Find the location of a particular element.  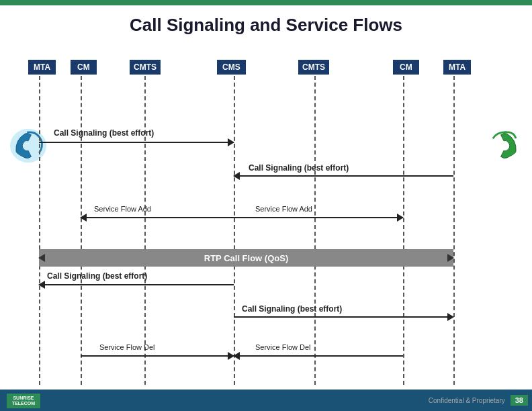

arrow-sfd2 is located at coordinates (318, 356).